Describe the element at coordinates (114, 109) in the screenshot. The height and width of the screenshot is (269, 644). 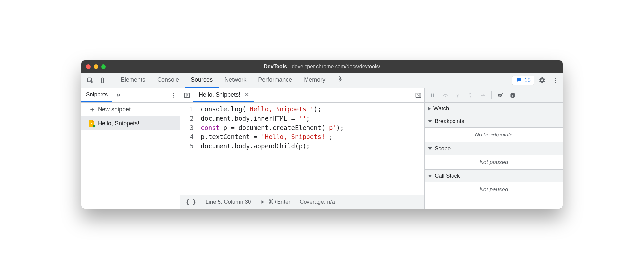
I see `new-snippet-label: New snippet` at that location.